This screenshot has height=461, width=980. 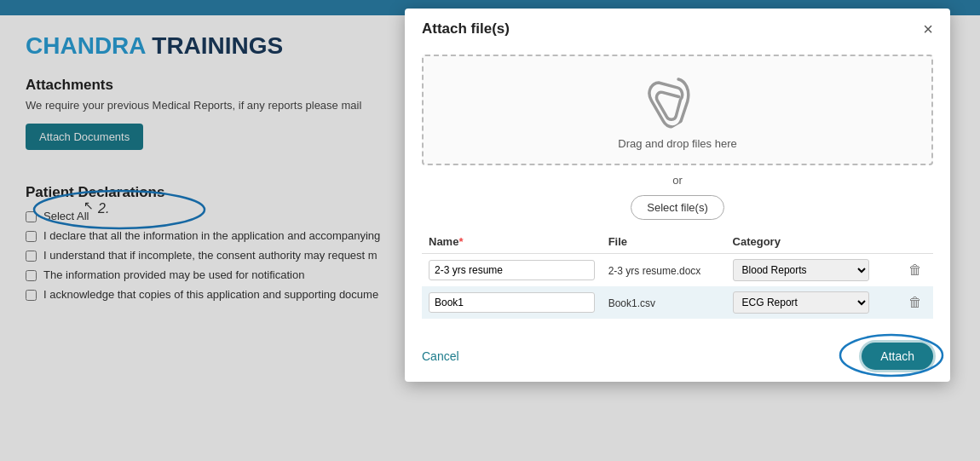 What do you see at coordinates (677, 143) in the screenshot?
I see `drop-zone-text: Drag and drop files here` at bounding box center [677, 143].